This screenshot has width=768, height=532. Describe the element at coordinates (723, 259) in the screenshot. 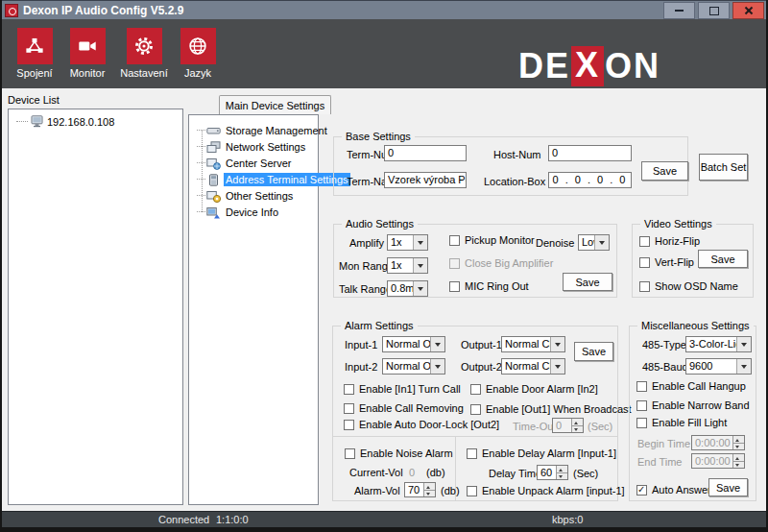

I see `video-save-button: Save` at that location.